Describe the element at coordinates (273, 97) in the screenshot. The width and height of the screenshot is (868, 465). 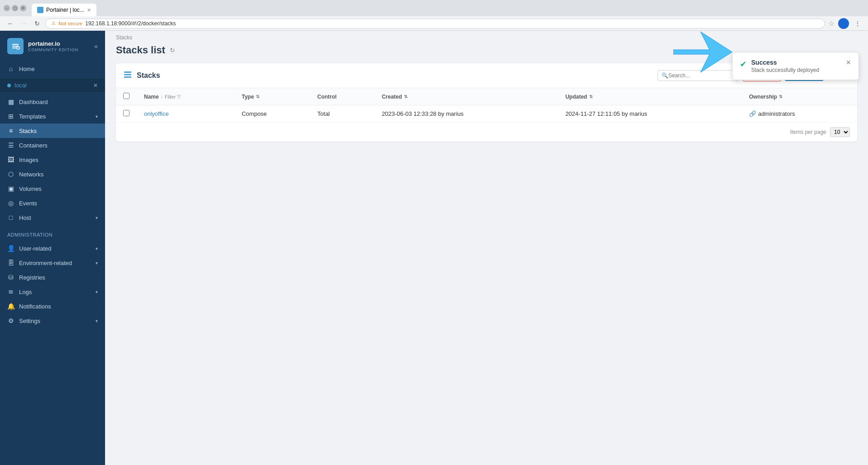
I see `type-column-header: Type ⇅` at that location.